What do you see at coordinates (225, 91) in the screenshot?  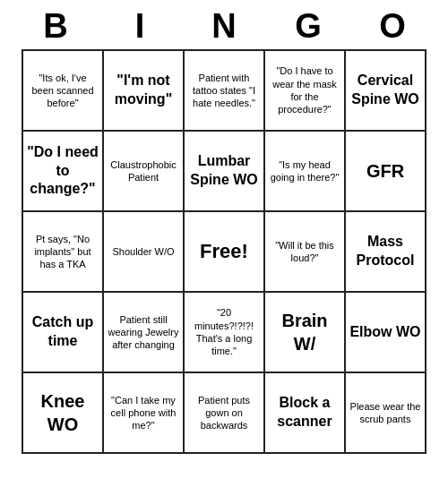 I see `bingo-cell-2: Patient with tattoo states "I hate needl…` at bounding box center [225, 91].